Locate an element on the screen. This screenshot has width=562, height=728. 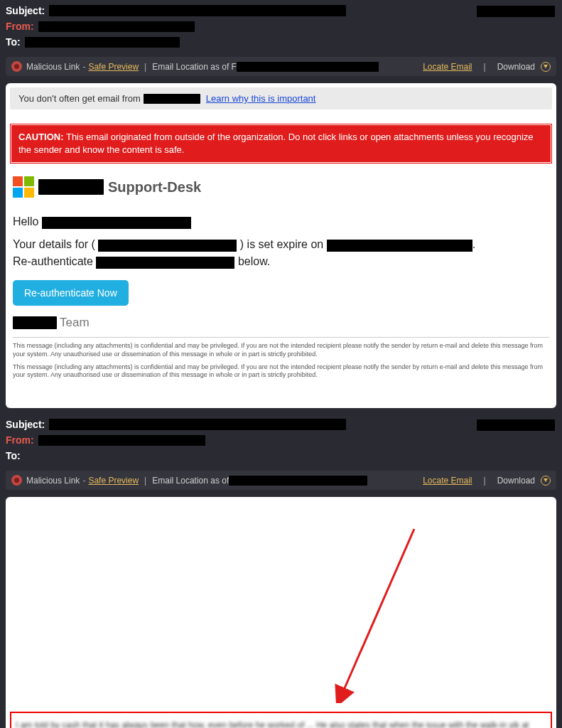
support-desk-title: Support-Desk is located at coordinates (155, 188).